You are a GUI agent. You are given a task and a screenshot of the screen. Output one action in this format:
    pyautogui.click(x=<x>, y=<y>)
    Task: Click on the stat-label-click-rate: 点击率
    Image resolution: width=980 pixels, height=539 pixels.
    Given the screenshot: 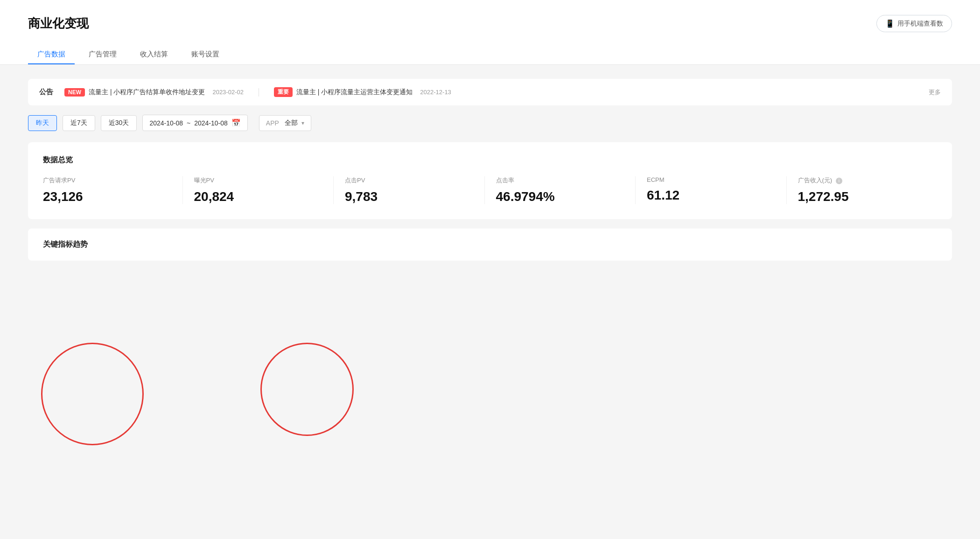 What is the action you would take?
    pyautogui.click(x=560, y=180)
    